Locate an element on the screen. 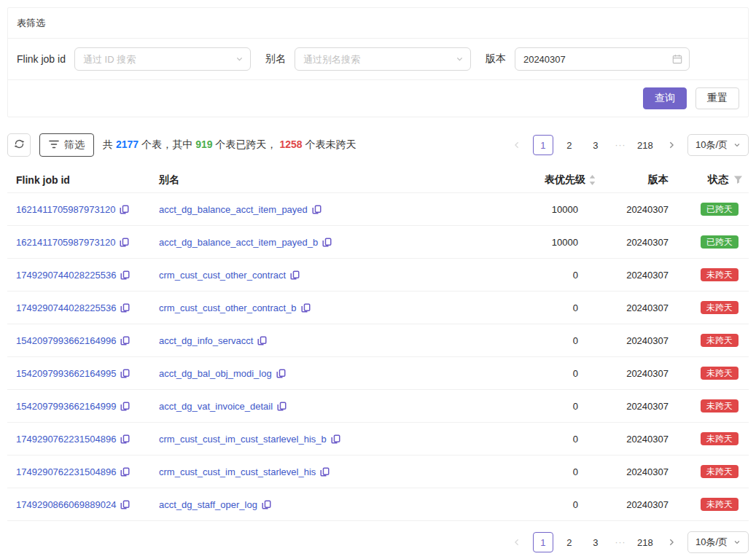 Image resolution: width=756 pixels, height=559 pixels. column-header-flink-job-id: Flink job id is located at coordinates (79, 180).